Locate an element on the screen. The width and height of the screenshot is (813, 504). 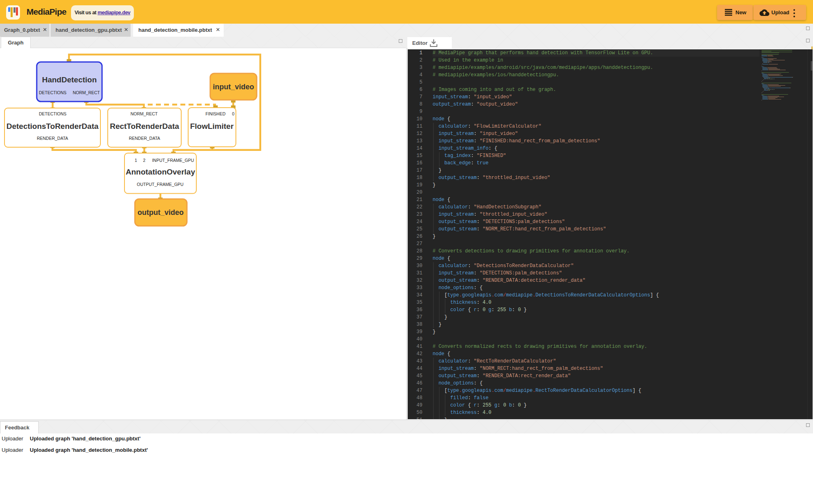
svg-text: AnnotationOverlay is located at coordinates (160, 172).